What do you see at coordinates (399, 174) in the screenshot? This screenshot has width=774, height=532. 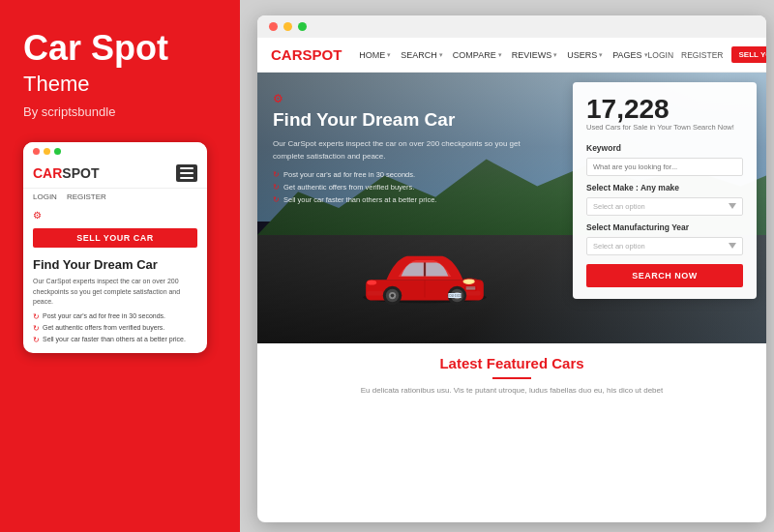 I see `hero-bullet-1: ↻ Post your car's ad for free in 30 seco…` at bounding box center [399, 174].